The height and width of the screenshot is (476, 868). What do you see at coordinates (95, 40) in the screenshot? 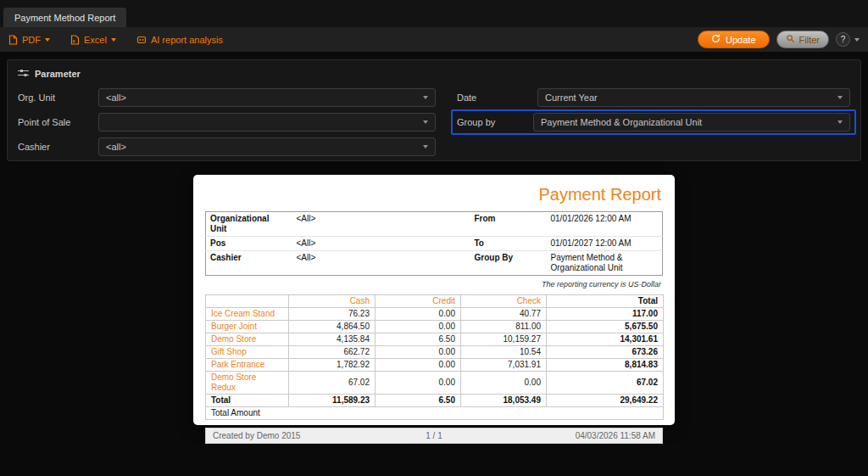
I see `excel-label: Excel` at bounding box center [95, 40].